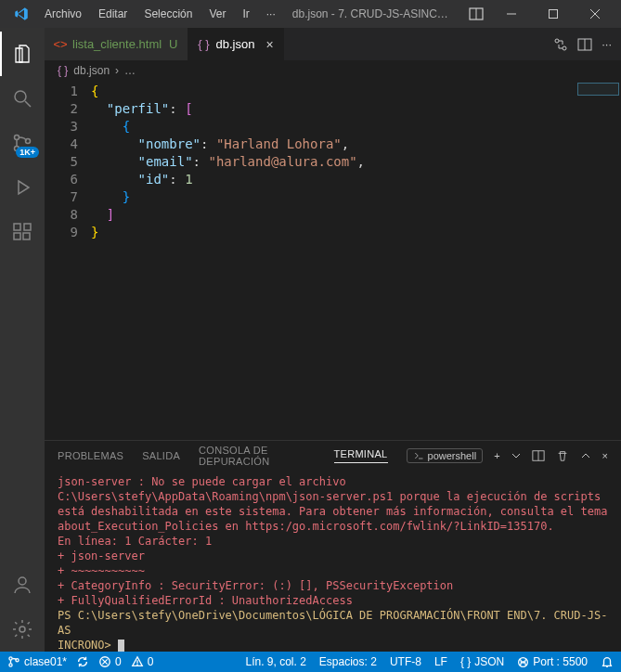 Image resolution: width=621 pixels, height=672 pixels. What do you see at coordinates (83, 662) in the screenshot?
I see `sync-icon` at bounding box center [83, 662].